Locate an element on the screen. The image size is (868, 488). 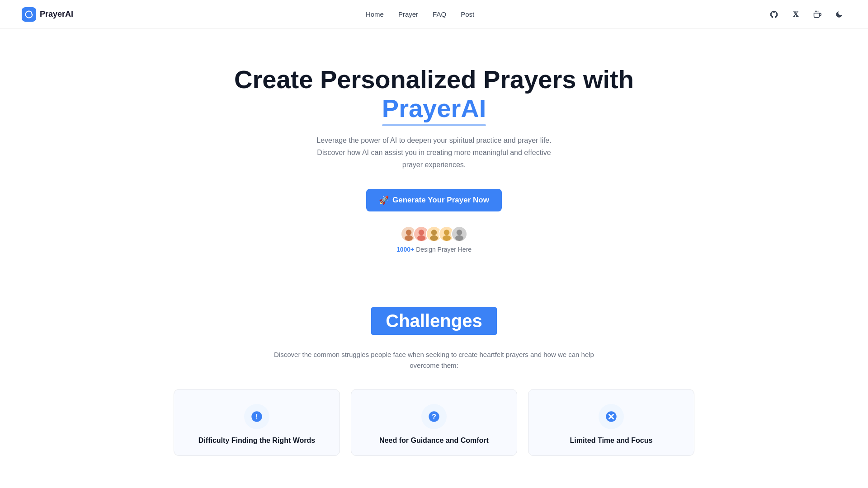
social-suffix: Design Prayer Here is located at coordinates (443, 249).